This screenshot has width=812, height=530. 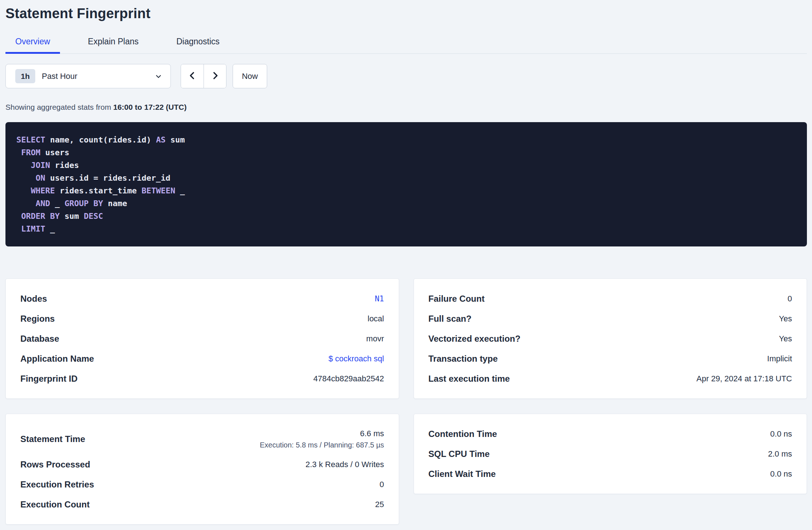 What do you see at coordinates (611, 339) in the screenshot?
I see `execution-attributes-card: Failure Count0Full scan?YesVectorized ex…` at bounding box center [611, 339].